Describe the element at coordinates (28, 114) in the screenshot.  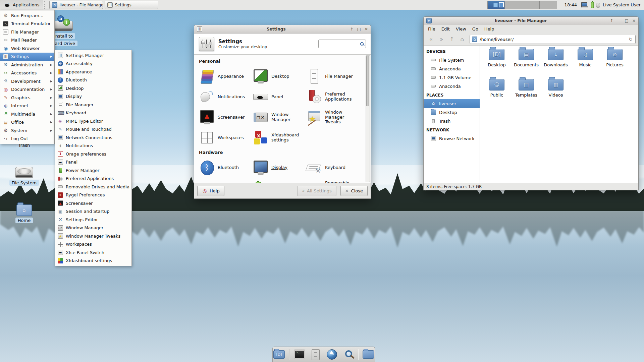
I see `menu-item-multimedia: Multimedia▶` at that location.